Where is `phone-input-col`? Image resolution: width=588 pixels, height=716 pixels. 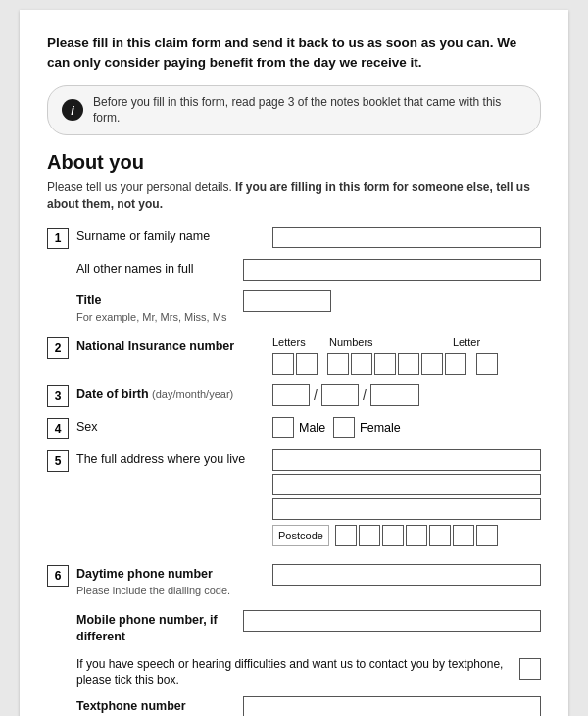
phone-input-col is located at coordinates (407, 575).